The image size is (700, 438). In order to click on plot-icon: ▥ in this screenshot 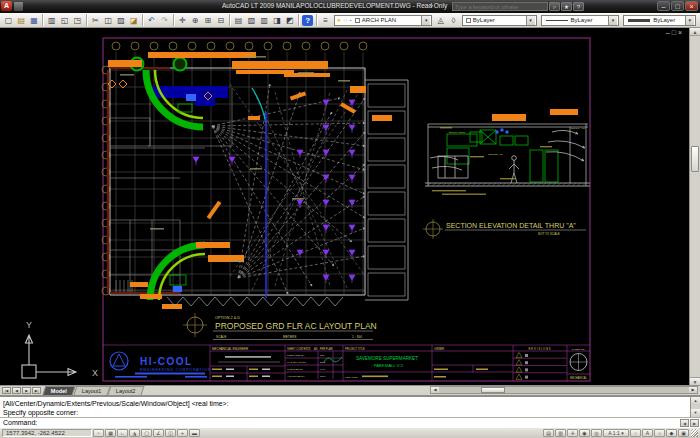, I will do `click(52, 20)`.